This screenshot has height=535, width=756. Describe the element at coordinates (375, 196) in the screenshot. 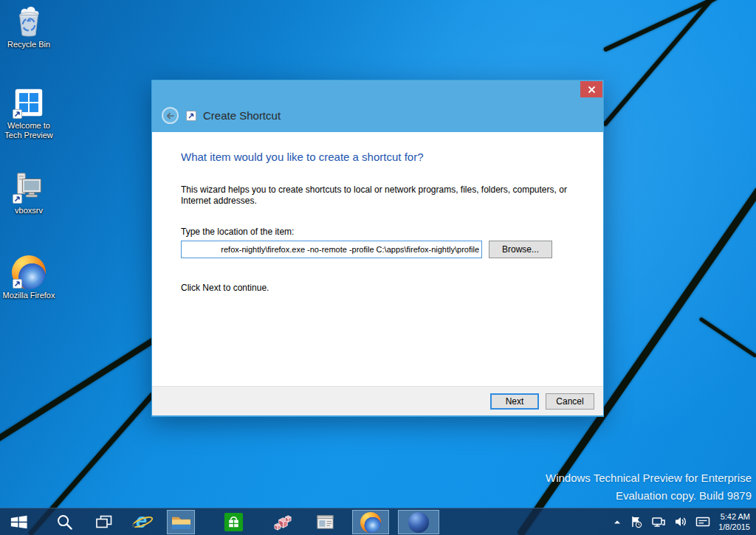

I see `dialog-description: This wizard helps you to create shortcut…` at that location.